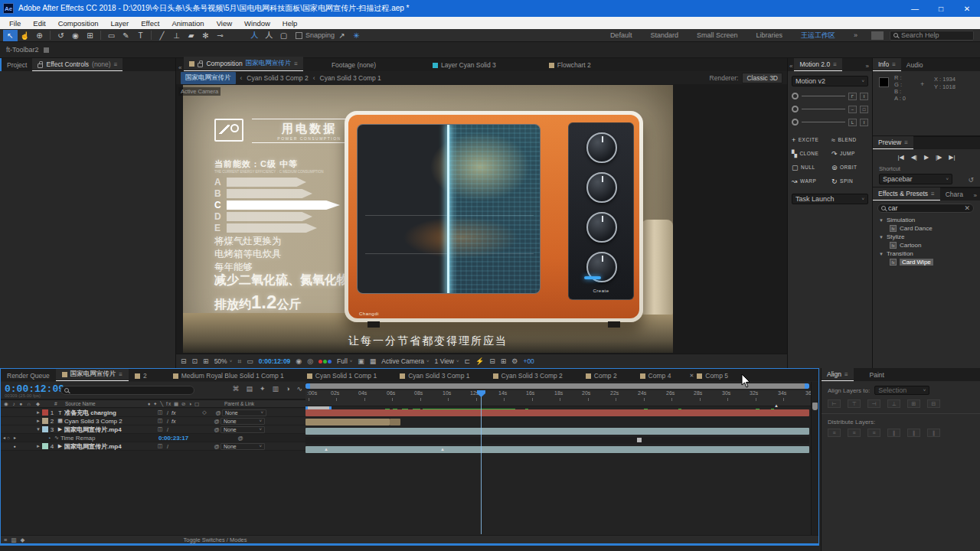  I want to click on slider-knob, so click(795, 109).